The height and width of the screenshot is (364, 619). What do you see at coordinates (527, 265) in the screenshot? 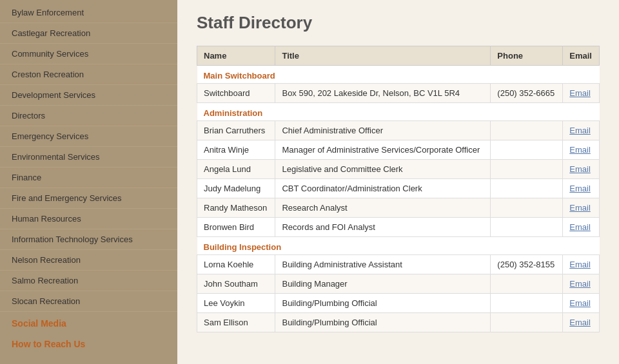
I see `cell-phone: (250) 352-8155` at bounding box center [527, 265].